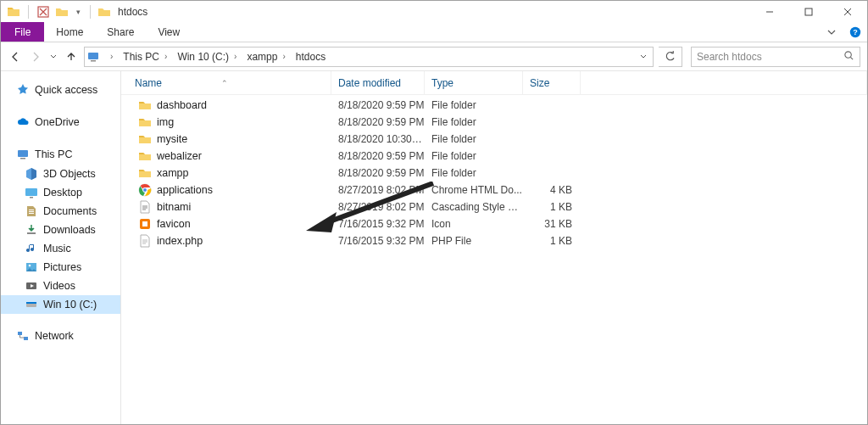 The width and height of the screenshot is (868, 425). I want to click on css-icon, so click(145, 207).